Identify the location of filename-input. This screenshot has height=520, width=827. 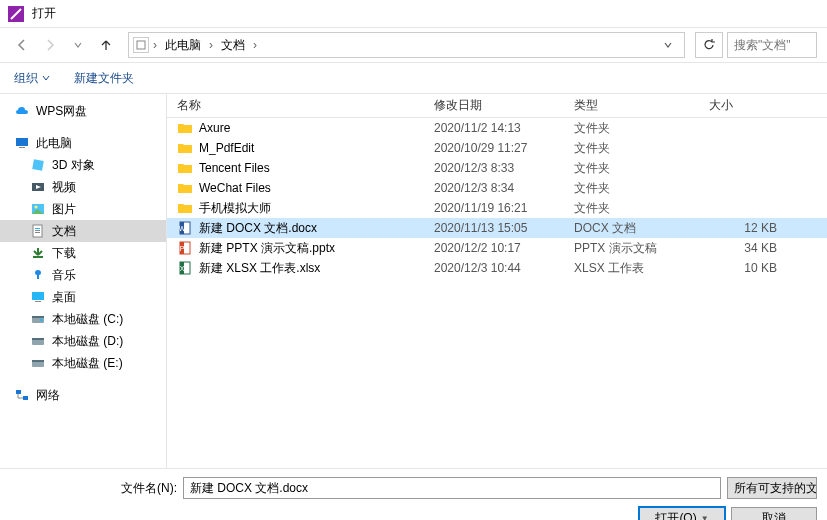
(452, 488).